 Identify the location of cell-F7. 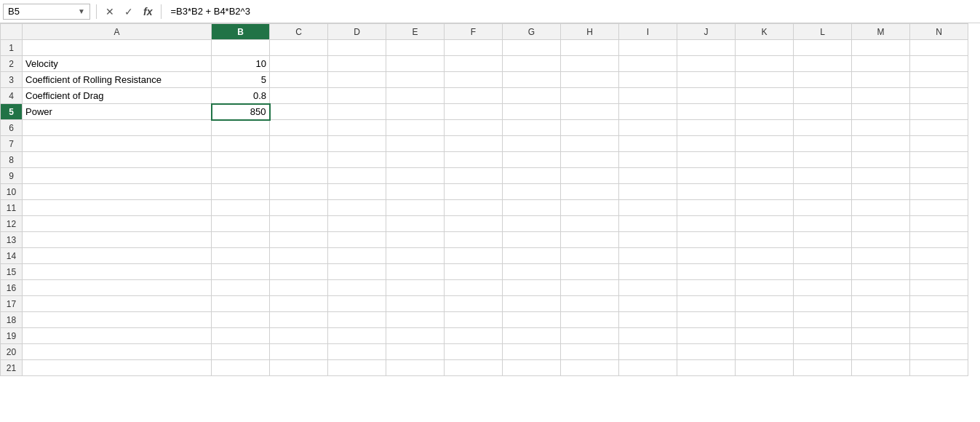
(474, 144).